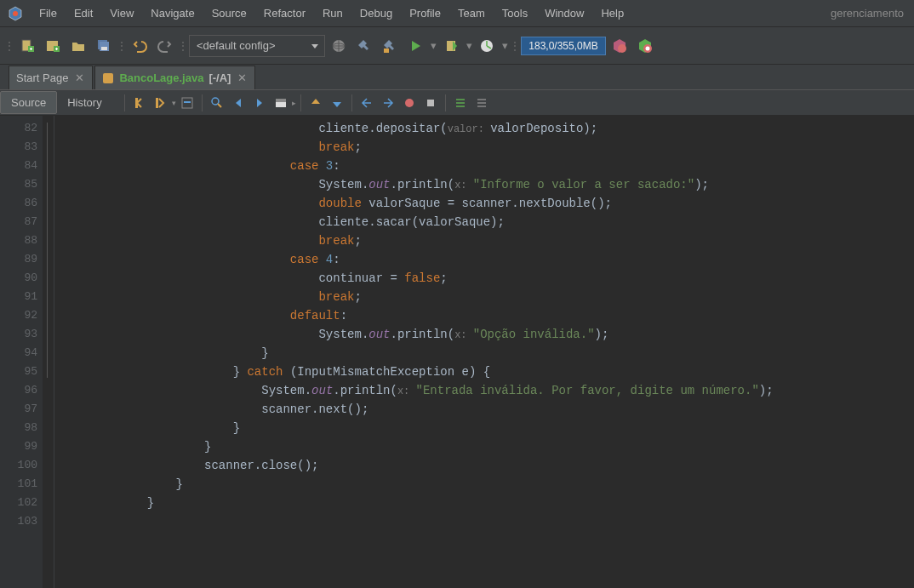  What do you see at coordinates (48, 14) in the screenshot?
I see `menu-file: File` at bounding box center [48, 14].